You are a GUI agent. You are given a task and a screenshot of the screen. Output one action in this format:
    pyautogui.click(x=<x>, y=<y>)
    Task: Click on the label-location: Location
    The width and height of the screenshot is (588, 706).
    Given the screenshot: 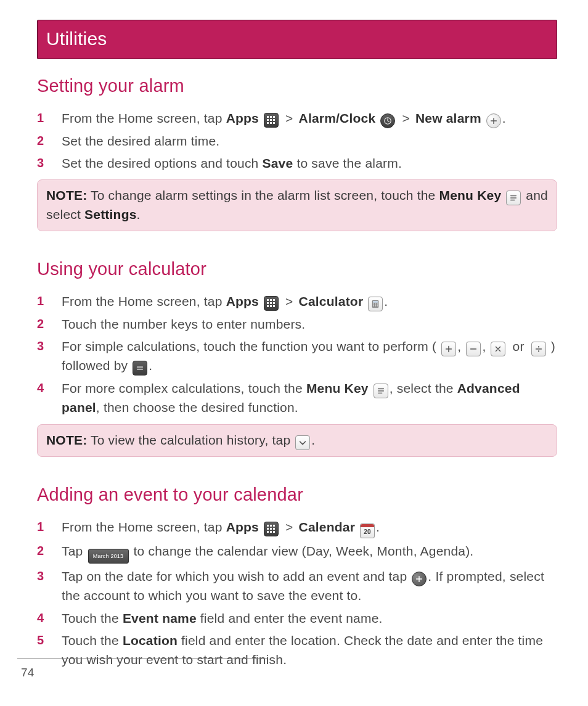 What is the action you would take?
    pyautogui.click(x=150, y=640)
    